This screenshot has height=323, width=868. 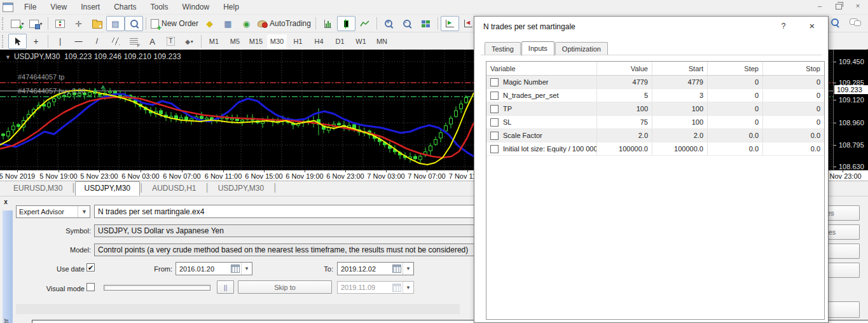 I want to click on timeframe-d1: D1, so click(x=340, y=41).